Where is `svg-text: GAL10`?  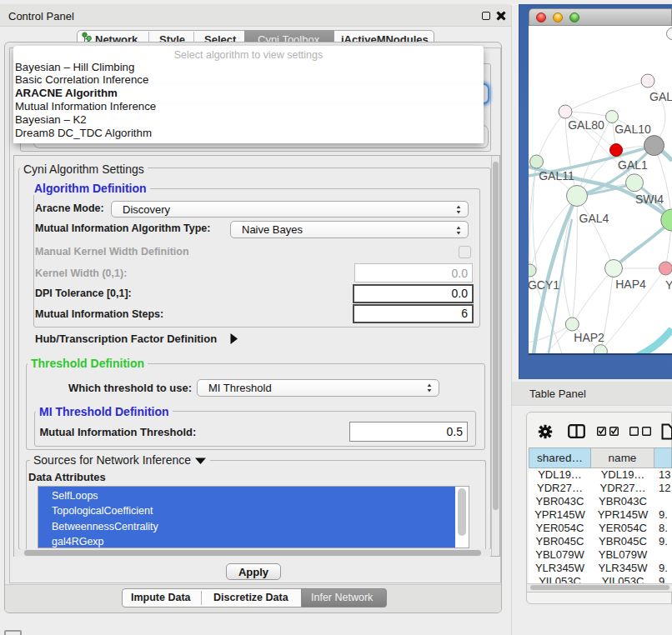 svg-text: GAL10 is located at coordinates (633, 129).